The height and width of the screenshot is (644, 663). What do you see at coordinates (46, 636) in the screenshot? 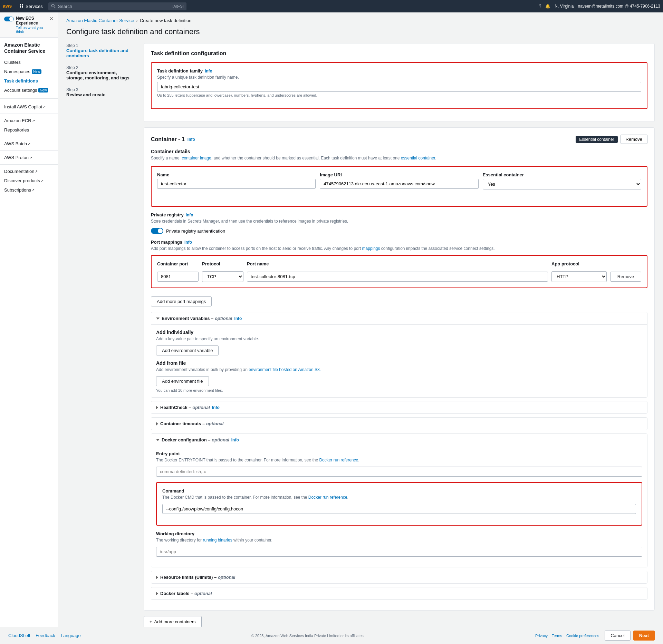
I see `feedback-link: Feedback` at bounding box center [46, 636].